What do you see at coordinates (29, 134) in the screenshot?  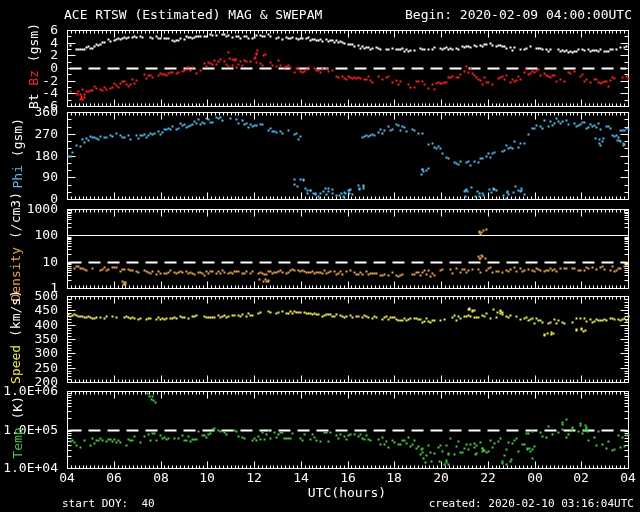 I see `y-tick-label: 270` at bounding box center [29, 134].